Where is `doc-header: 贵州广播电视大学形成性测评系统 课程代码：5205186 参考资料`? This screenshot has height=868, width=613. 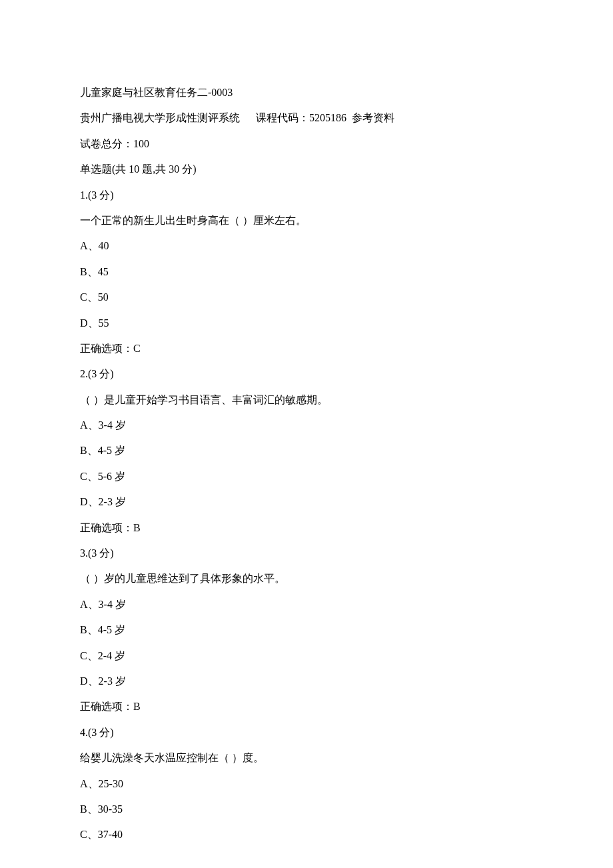 doc-header: 贵州广播电视大学形成性测评系统 课程代码：5205186 参考资料 is located at coordinates (306, 118).